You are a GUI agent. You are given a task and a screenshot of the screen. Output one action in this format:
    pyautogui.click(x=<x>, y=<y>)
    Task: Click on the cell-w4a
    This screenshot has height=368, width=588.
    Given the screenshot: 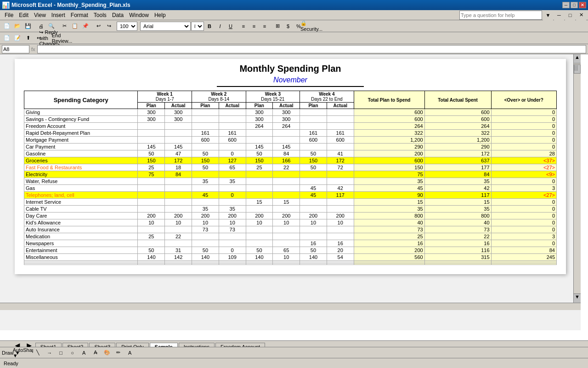 What is the action you would take?
    pyautogui.click(x=340, y=112)
    